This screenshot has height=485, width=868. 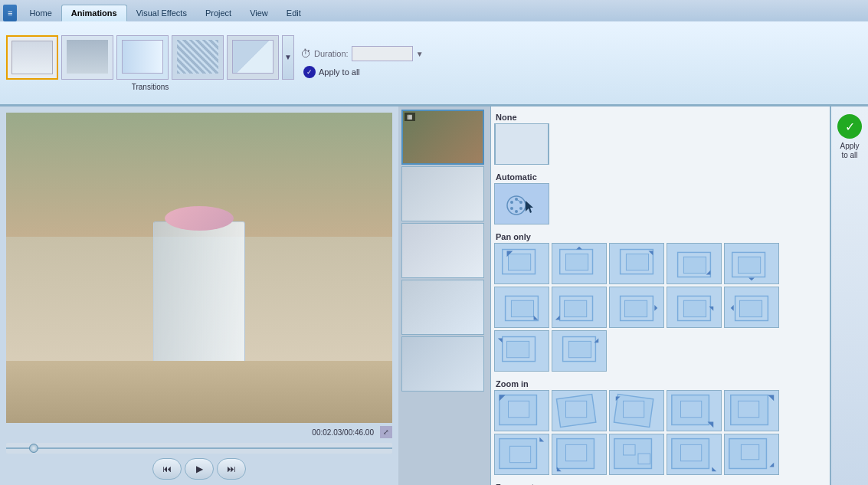 I want to click on transitions-scroll-down: ▼, so click(x=288, y=57).